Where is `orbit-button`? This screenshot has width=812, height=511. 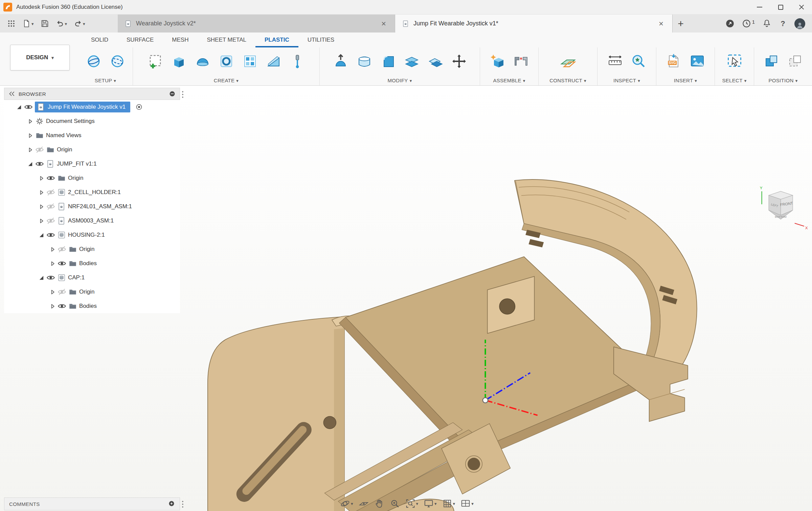
orbit-button is located at coordinates (346, 504).